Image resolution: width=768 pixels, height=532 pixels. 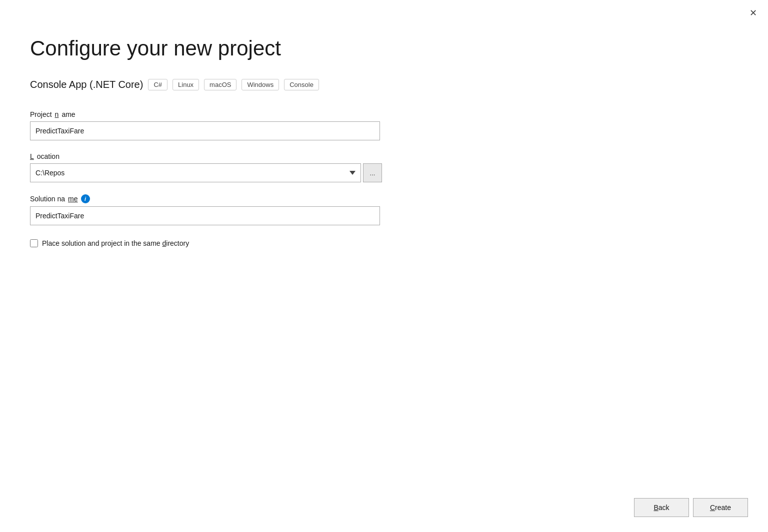 What do you see at coordinates (384, 85) in the screenshot?
I see `project-type-row: Console App (.NET Core) C# Linux macOS W…` at bounding box center [384, 85].